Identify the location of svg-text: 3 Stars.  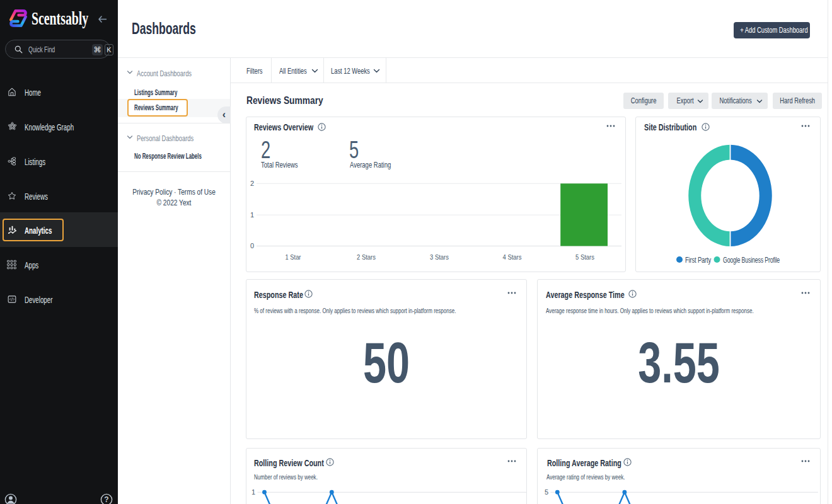
(439, 257).